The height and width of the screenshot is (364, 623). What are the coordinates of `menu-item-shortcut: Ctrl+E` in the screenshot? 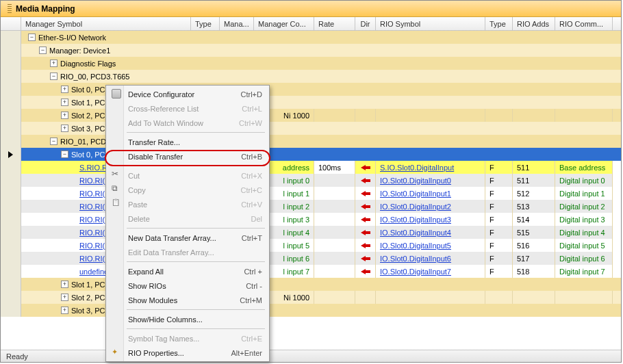 It's located at (252, 339).